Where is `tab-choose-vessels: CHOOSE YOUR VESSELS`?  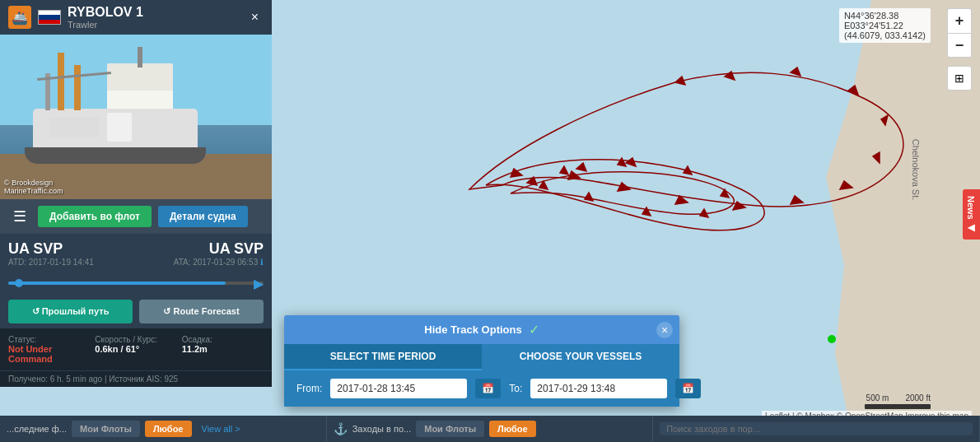 tab-choose-vessels: CHOOSE YOUR VESSELS is located at coordinates (581, 357).